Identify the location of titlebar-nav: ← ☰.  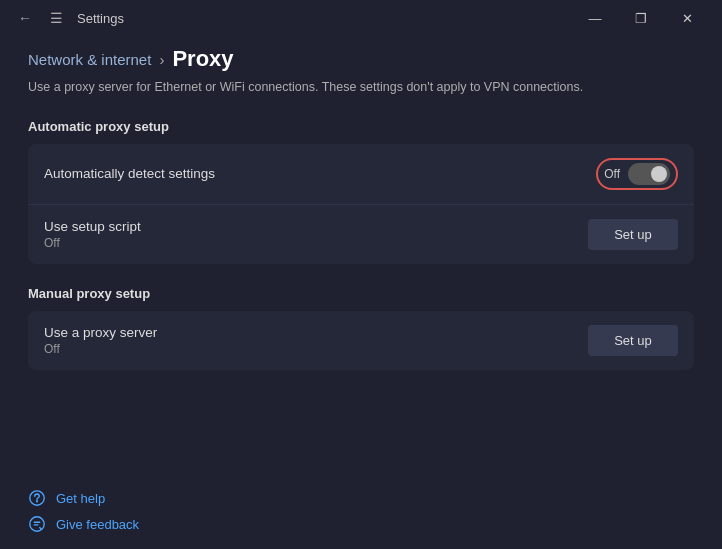
(40, 18).